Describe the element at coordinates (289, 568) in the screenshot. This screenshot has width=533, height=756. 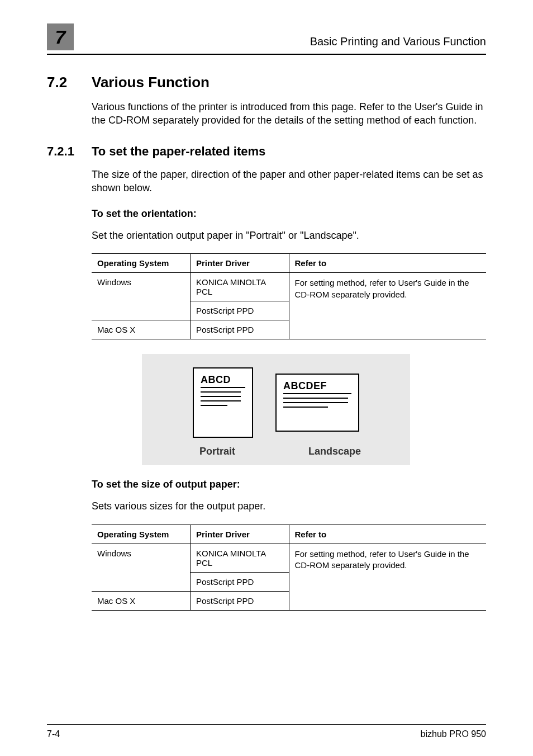
I see `output-paper-table: Operating System Printer Driver Refer to…` at that location.